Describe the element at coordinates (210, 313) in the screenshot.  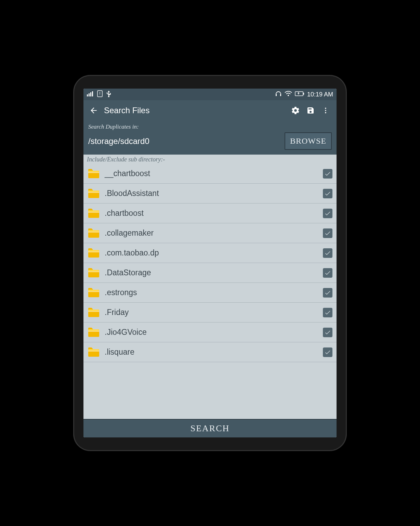
I see `list-item: .Friday` at that location.